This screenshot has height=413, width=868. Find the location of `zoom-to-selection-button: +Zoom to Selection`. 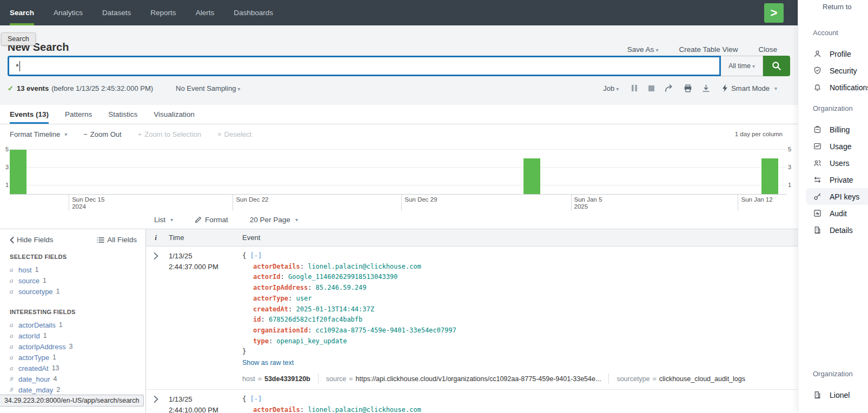

zoom-to-selection-button: +Zoom to Selection is located at coordinates (170, 134).